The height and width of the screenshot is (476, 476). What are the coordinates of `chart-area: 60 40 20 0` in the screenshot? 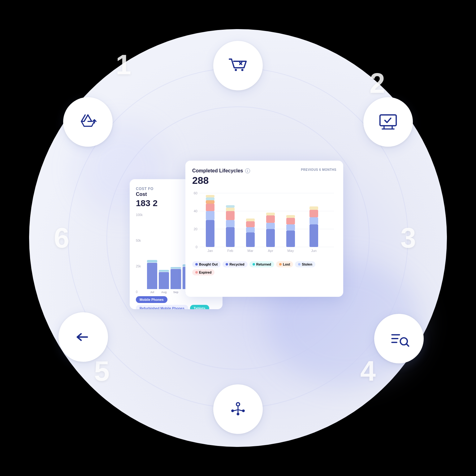 It's located at (264, 224).